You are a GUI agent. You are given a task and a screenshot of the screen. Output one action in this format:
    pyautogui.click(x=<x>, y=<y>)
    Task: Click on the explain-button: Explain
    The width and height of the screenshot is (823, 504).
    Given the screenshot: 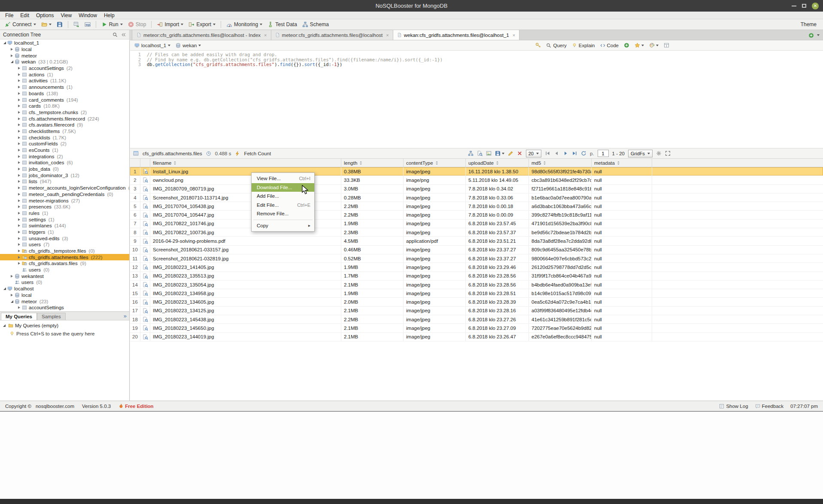 What is the action you would take?
    pyautogui.click(x=583, y=45)
    